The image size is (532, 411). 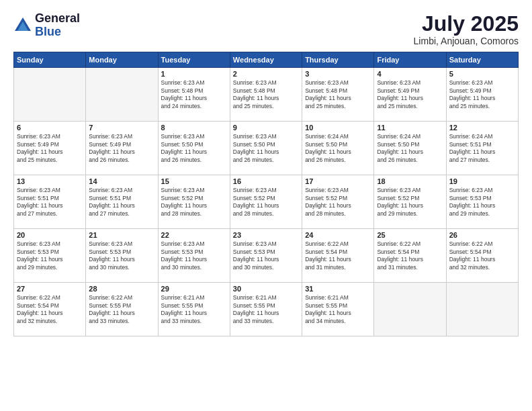 I want to click on calendar-cell: 21Sunrise: 6:23 AM Sunset: 5:53 PM Dayli…, so click(x=122, y=256).